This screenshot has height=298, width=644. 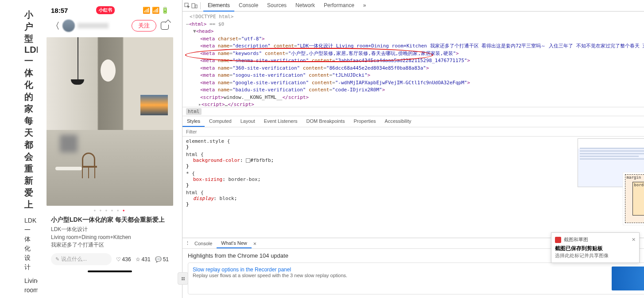 I want to click on phone-statusbar: 18:57 小红书 📶 📶 🔋, so click(x=110, y=10).